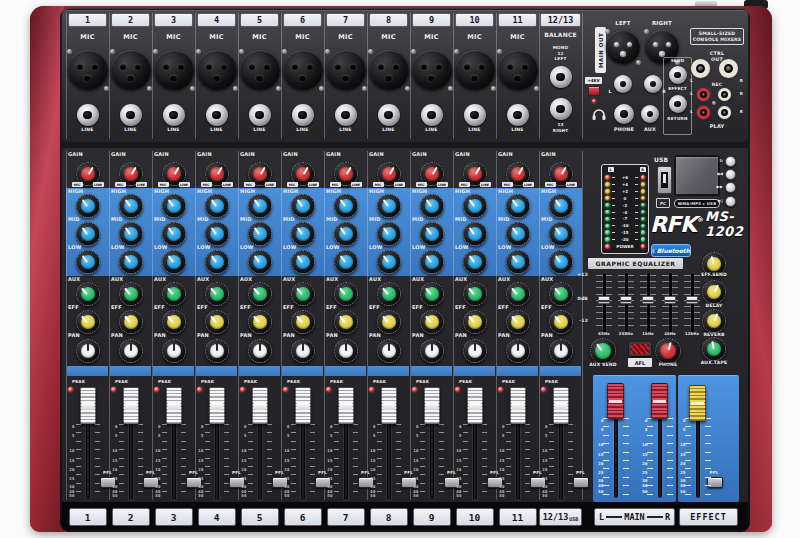 This screenshot has height=538, width=800. What do you see at coordinates (660, 401) in the screenshot?
I see `main-right-fader` at bounding box center [660, 401].